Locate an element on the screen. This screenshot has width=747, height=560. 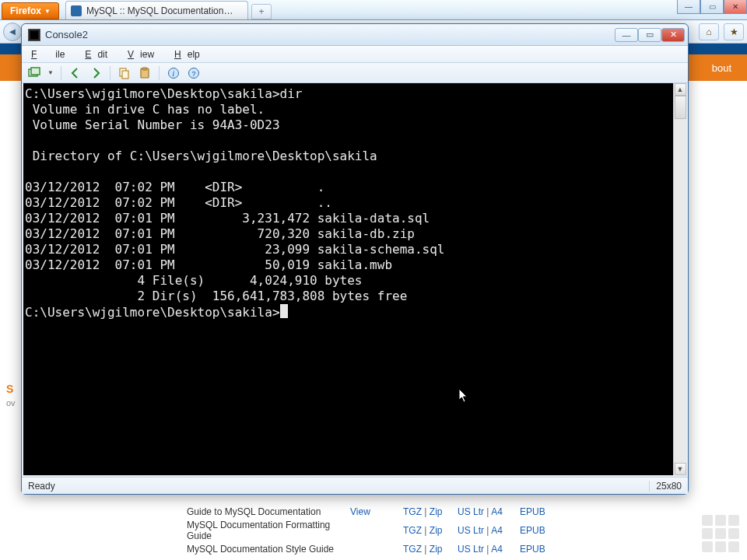
browser-tab: MySQL :: MySQL Documentation: Other ... is located at coordinates (157, 10).